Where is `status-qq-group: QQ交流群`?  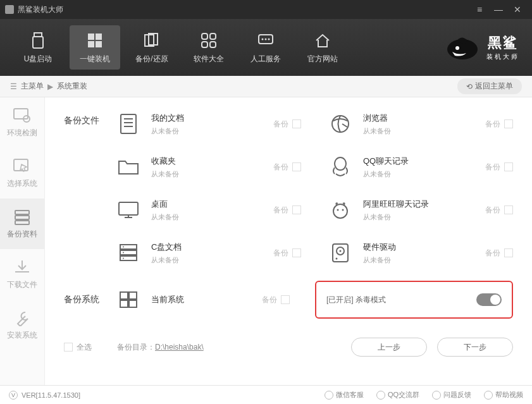 status-qq-group: QQ交流群 is located at coordinates (398, 395).